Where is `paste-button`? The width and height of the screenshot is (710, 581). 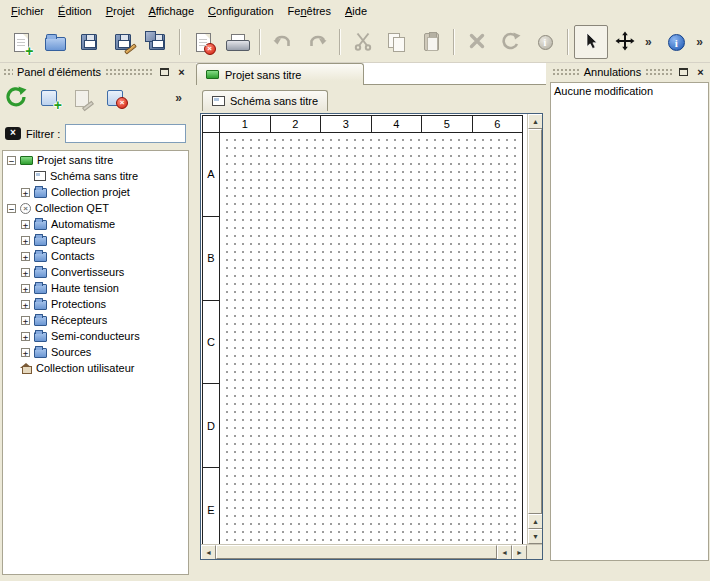
paste-button is located at coordinates (431, 42).